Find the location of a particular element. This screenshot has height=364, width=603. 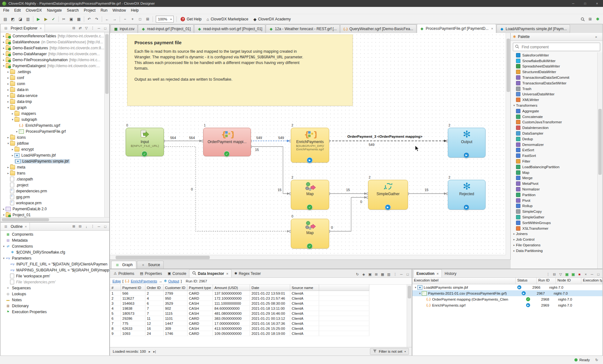

data-row: 7775121447CARD17.00000000002021-01-16 16… is located at coordinates (239, 324).